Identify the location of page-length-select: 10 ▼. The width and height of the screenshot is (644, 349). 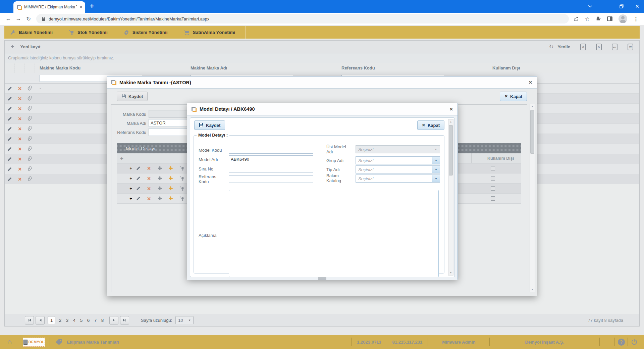
(184, 320).